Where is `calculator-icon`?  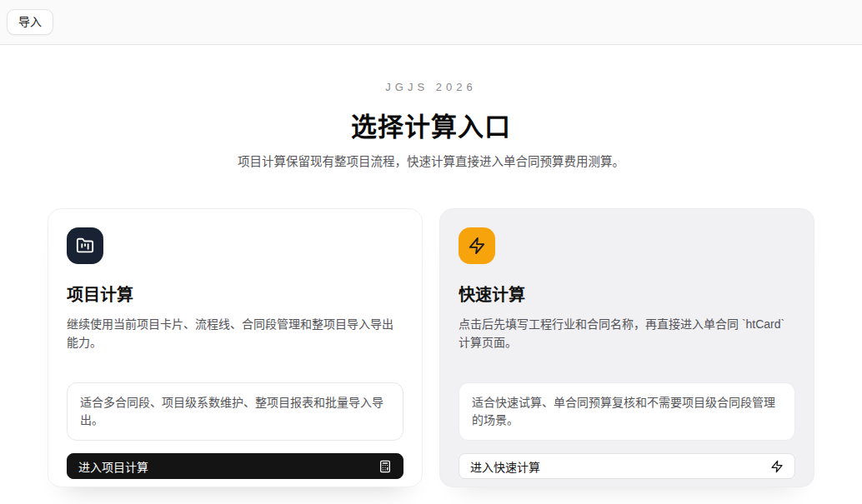 calculator-icon is located at coordinates (385, 467).